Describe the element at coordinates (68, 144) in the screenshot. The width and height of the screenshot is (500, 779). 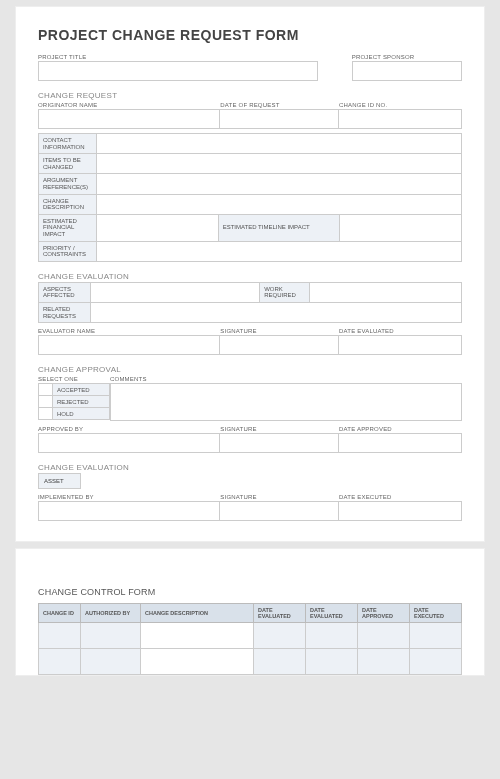
I see `row-contact-info-label: CONTACT INFORMATION` at that location.